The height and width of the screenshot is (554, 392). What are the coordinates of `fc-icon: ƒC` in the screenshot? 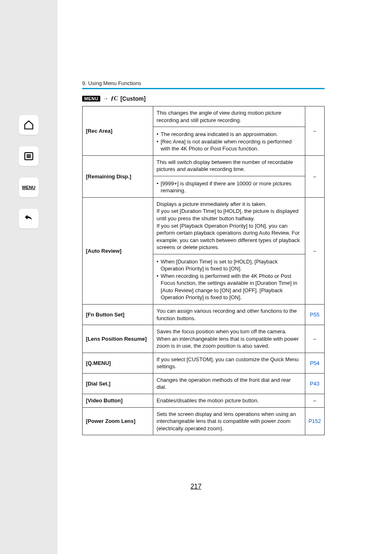 It's located at (114, 99).